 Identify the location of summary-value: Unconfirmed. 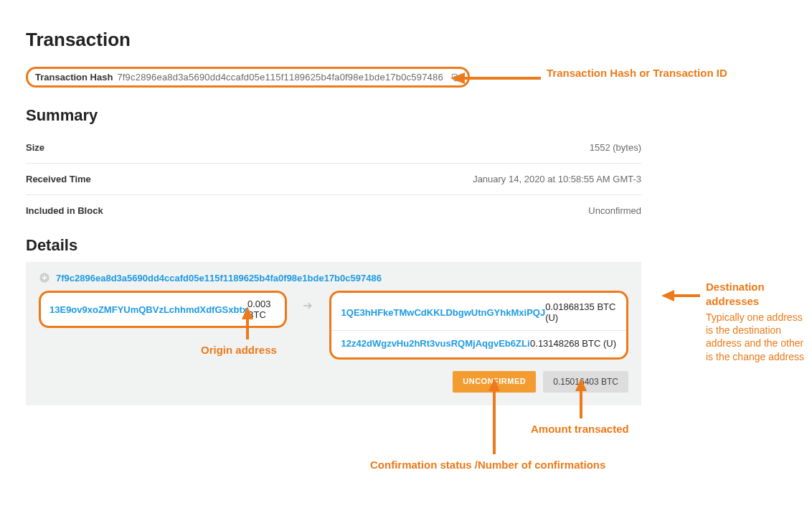
(615, 211).